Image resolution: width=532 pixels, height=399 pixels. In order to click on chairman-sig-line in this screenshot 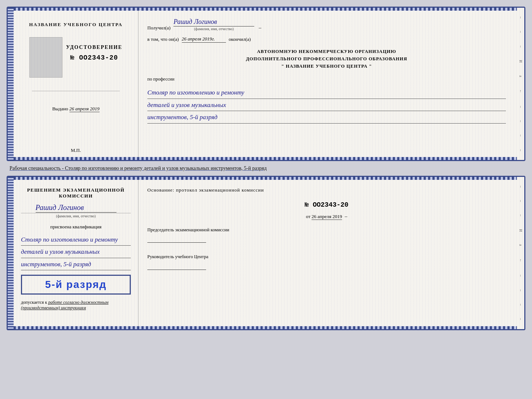, I will do `click(177, 239)`.